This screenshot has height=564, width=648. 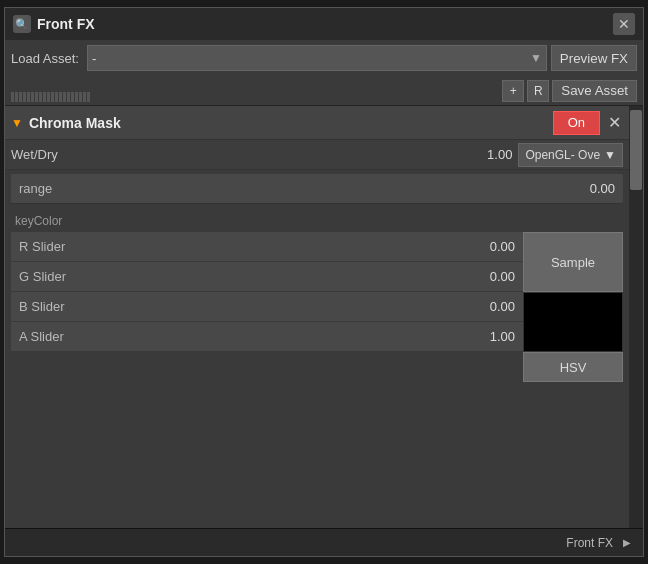 What do you see at coordinates (487, 154) in the screenshot?
I see `wetdry-value: 1.00` at bounding box center [487, 154].